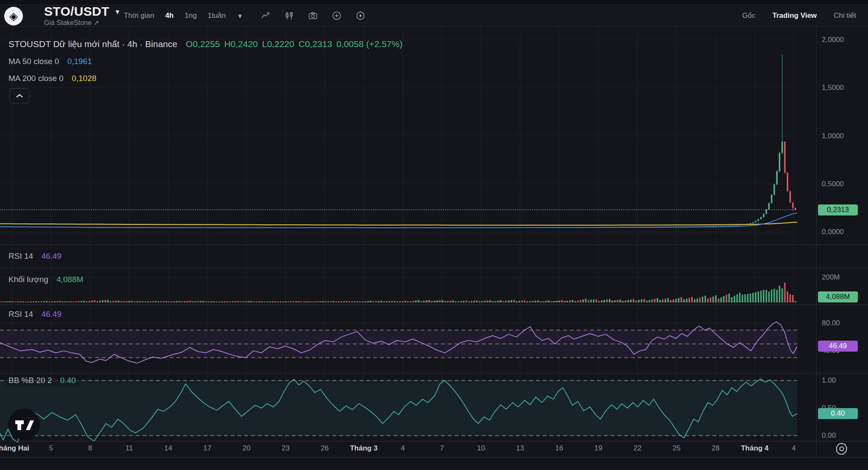 The width and height of the screenshot is (868, 470). I want to click on rsi-collapsed-value: 46.49, so click(51, 256).